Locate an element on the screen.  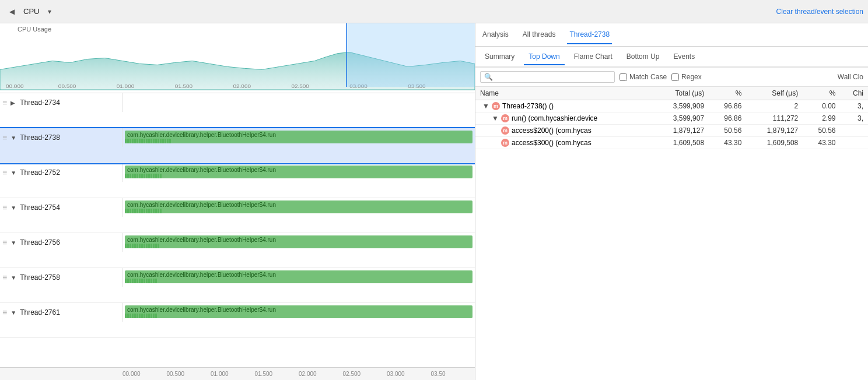
thread-bar-label: com.hycashier.devicelibrary.helper.Bluet… is located at coordinates (202, 135).